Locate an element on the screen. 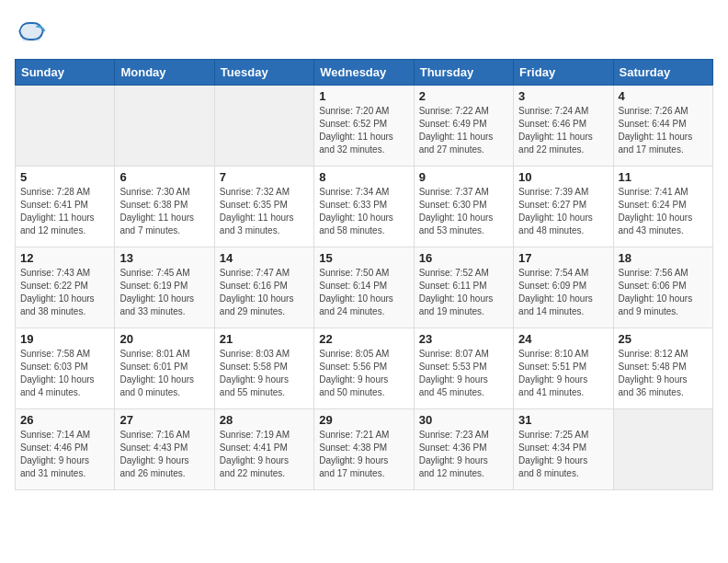  day-info: Sunrise: 8:05 AM Sunset: 5:56 PM Dayligh… is located at coordinates (354, 373).